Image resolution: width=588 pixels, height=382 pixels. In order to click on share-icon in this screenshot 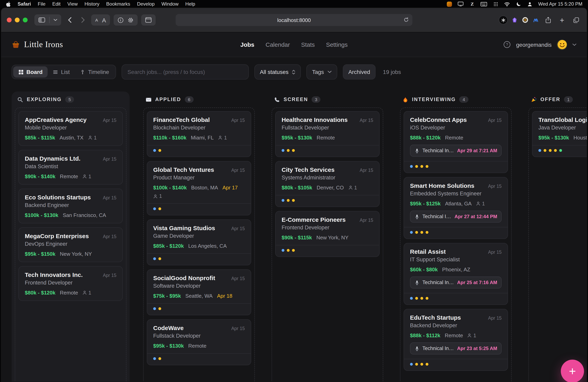, I will do `click(548, 20)`.